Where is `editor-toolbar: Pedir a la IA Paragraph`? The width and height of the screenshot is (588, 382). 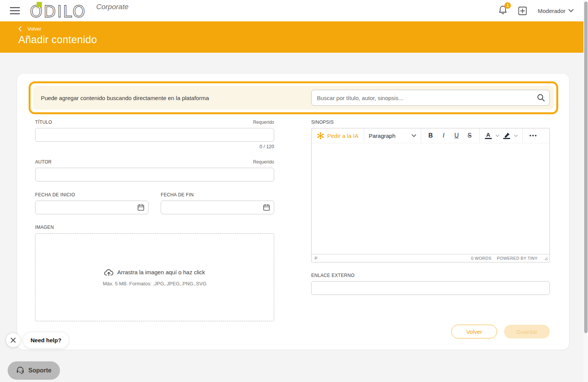 editor-toolbar: Pedir a la IA Paragraph is located at coordinates (431, 136).